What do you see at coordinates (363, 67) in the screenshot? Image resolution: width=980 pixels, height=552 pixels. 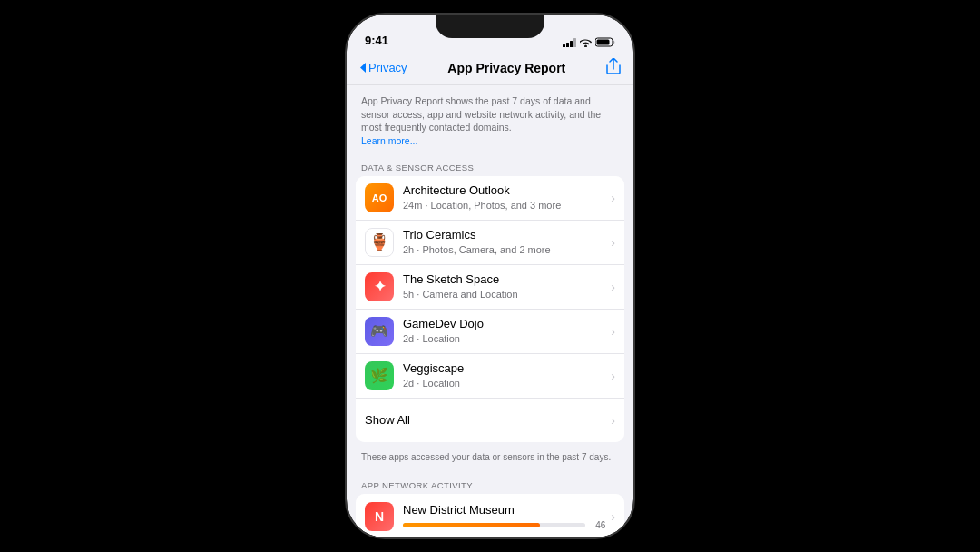 I see `chevron-left-icon` at bounding box center [363, 67].